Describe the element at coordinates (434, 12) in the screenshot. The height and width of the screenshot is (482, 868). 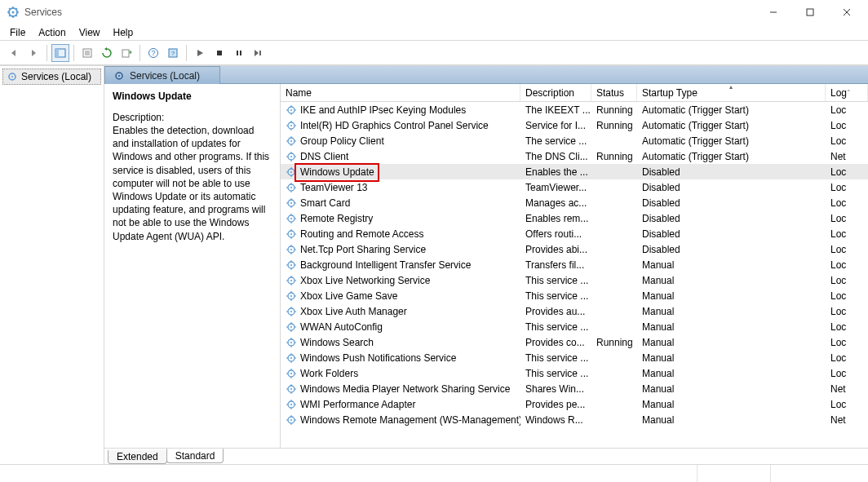
I see `title-bar: Services` at that location.